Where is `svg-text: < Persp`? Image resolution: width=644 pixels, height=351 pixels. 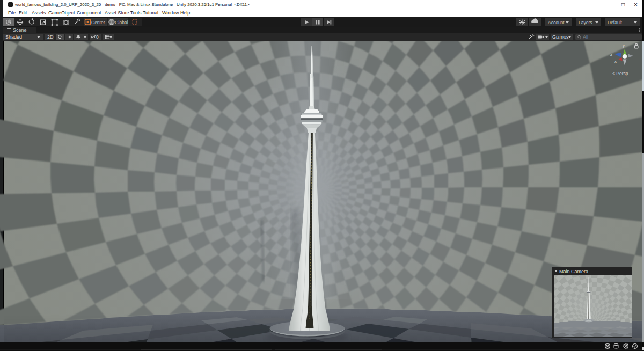 svg-text: < Persp is located at coordinates (620, 74).